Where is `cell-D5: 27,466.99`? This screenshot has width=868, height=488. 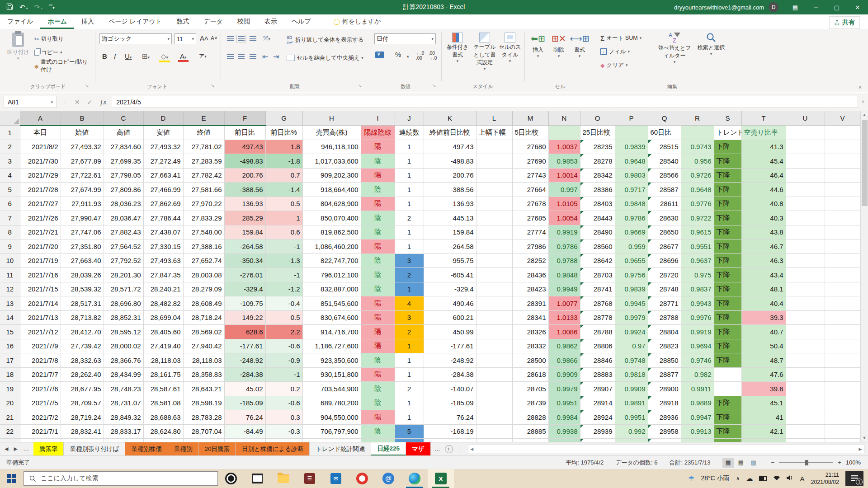 cell-D5: 27,466.99 is located at coordinates (163, 190).